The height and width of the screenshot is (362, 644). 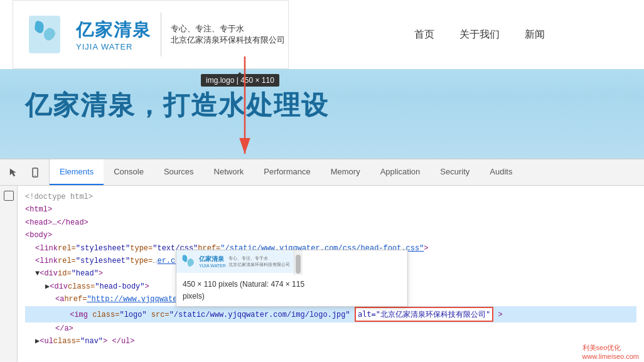 What do you see at coordinates (45, 35) in the screenshot?
I see `logo-icon` at bounding box center [45, 35].